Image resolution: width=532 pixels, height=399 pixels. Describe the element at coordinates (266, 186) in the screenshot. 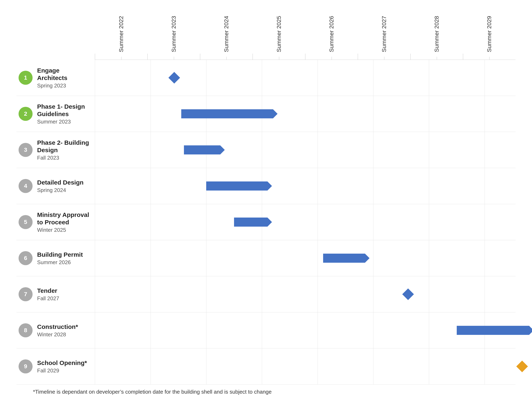

I see `gantt-row: 4Detailed DesignSpring 2024` at that location.